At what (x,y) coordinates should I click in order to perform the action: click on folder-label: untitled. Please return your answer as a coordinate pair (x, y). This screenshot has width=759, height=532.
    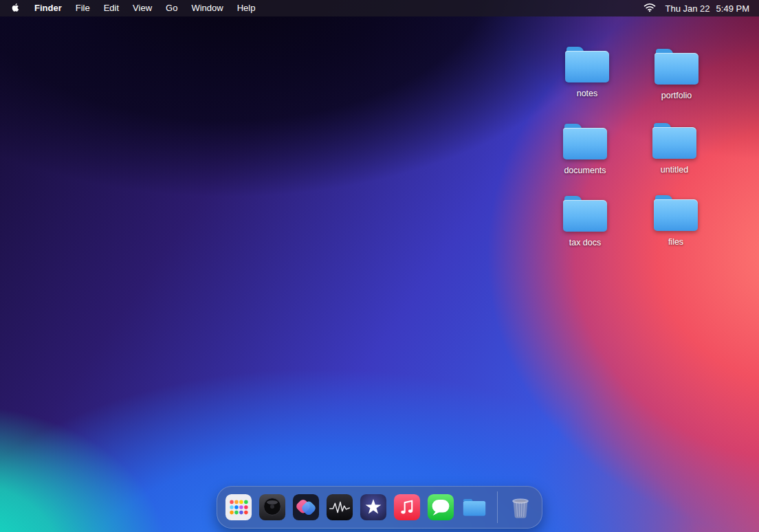
    Looking at the image, I should click on (674, 170).